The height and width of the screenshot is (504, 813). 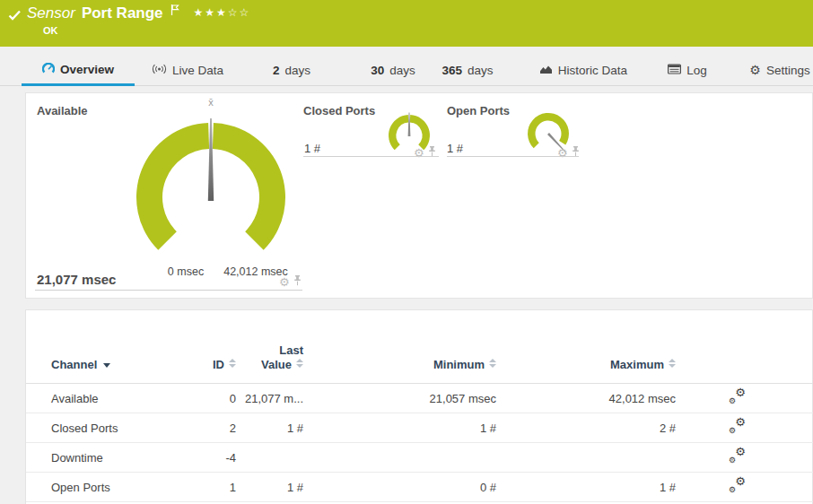 I want to click on channel-maximum, so click(x=586, y=457).